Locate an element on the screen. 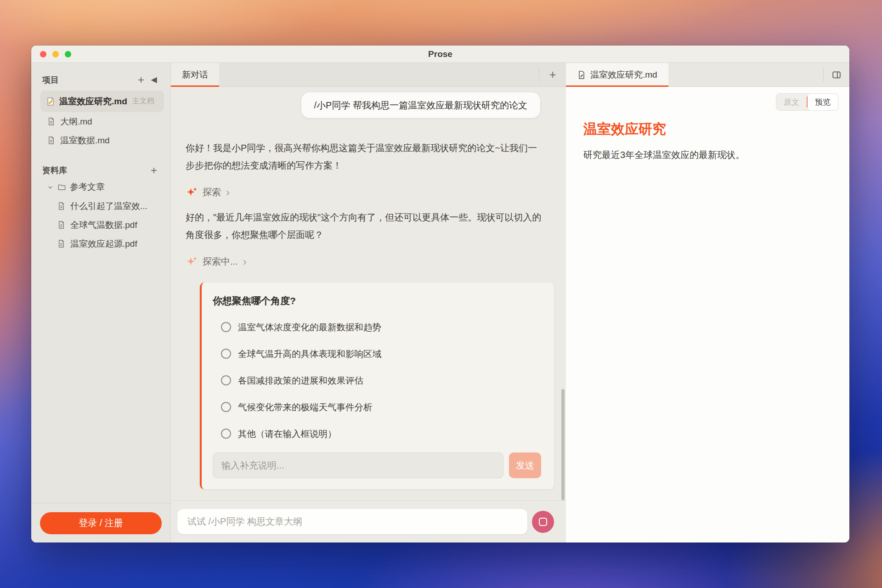 Image resolution: width=882 pixels, height=588 pixels. focus-question-card: 你想聚焦哪个角度? 温室气体浓度变化的最新数据和趋势 全球气温升高的具体表现和影… is located at coordinates (377, 386).